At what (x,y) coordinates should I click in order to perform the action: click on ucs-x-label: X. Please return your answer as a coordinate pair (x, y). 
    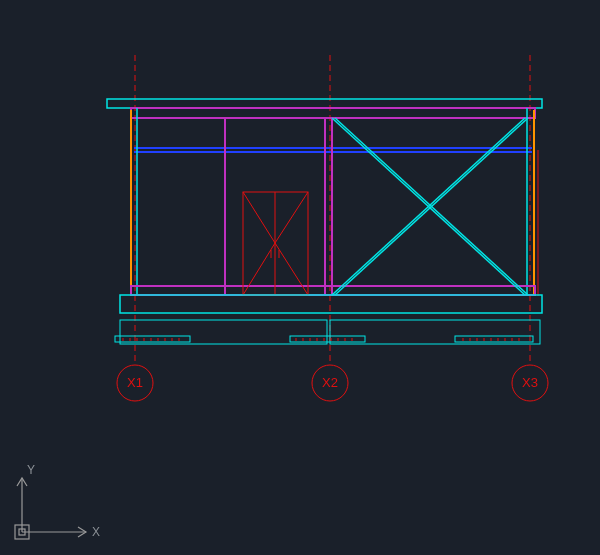
    Looking at the image, I should click on (96, 532).